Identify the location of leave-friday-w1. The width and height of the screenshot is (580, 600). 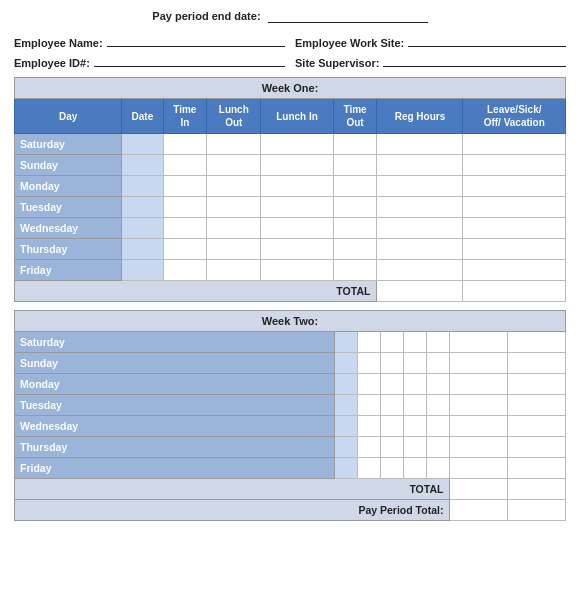
(514, 270).